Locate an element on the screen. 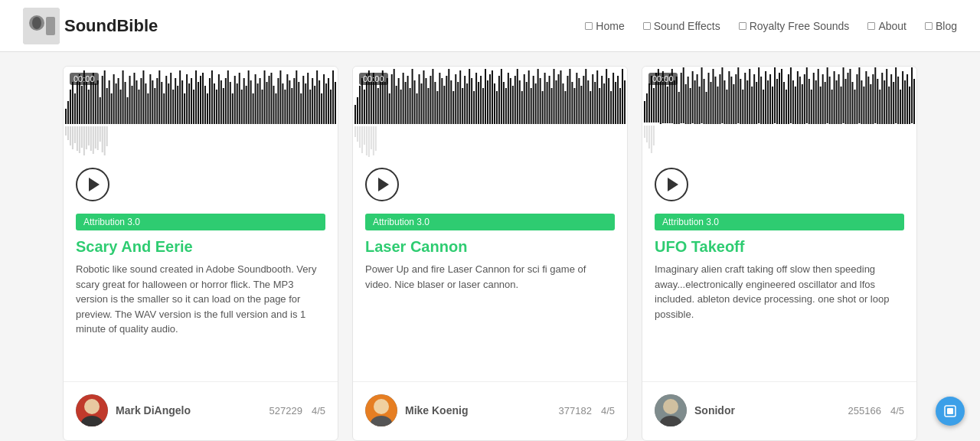 The image size is (980, 441). sound-desc-scary: Robotic like sound created in Adobe Soun… is located at coordinates (201, 314).